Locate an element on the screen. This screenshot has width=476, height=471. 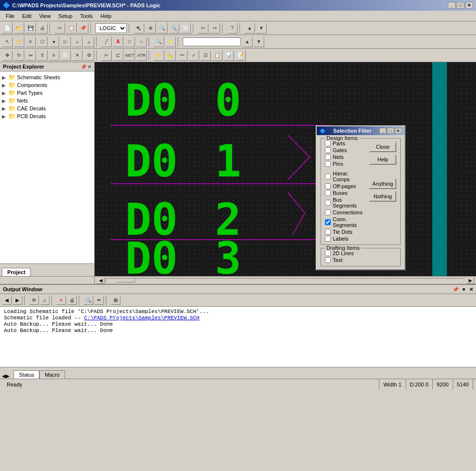
tb-up: ▲ is located at coordinates (250, 28).